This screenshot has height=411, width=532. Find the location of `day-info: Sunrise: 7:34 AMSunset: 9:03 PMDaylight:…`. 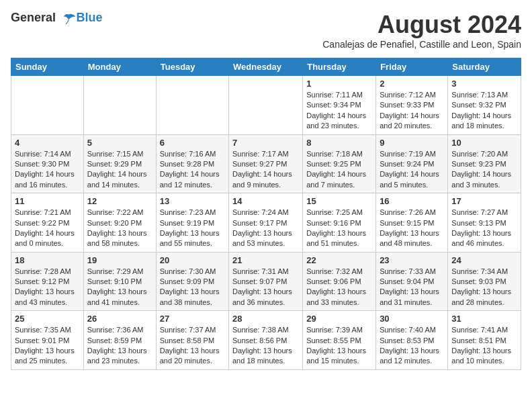

day-info: Sunrise: 7:34 AMSunset: 9:03 PMDaylight:… is located at coordinates (484, 287).